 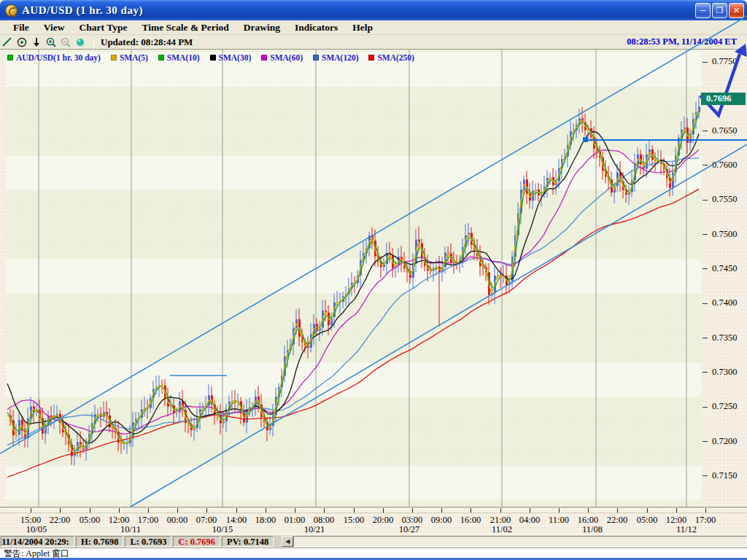 What do you see at coordinates (235, 58) in the screenshot?
I see `legend-label: SMA(30)` at bounding box center [235, 58].